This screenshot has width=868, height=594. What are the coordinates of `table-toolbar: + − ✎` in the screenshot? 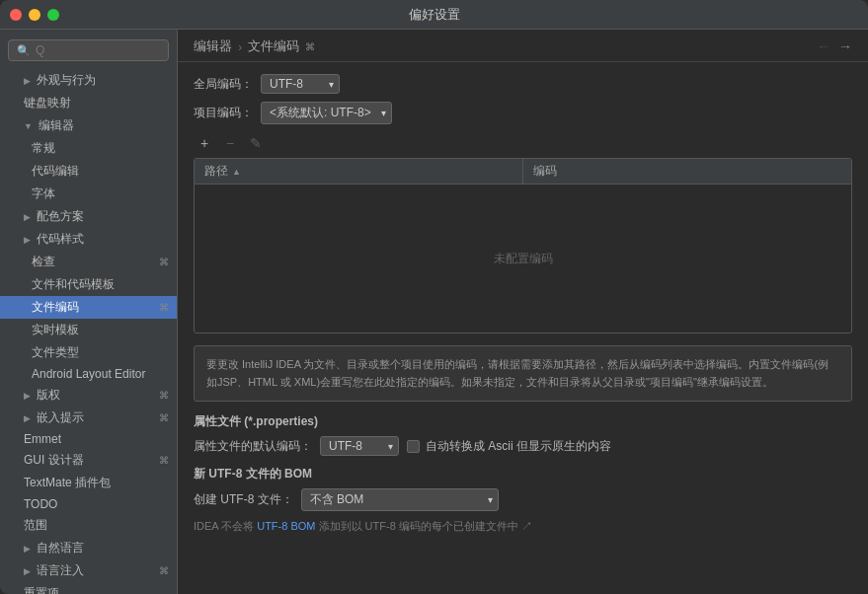 It's located at (523, 143).